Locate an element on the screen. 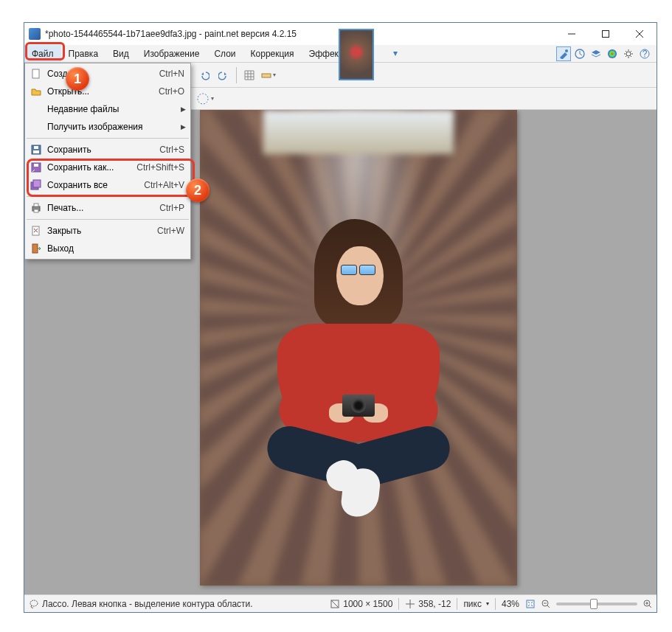 The image size is (672, 632). lasso-icon is located at coordinates (34, 604).